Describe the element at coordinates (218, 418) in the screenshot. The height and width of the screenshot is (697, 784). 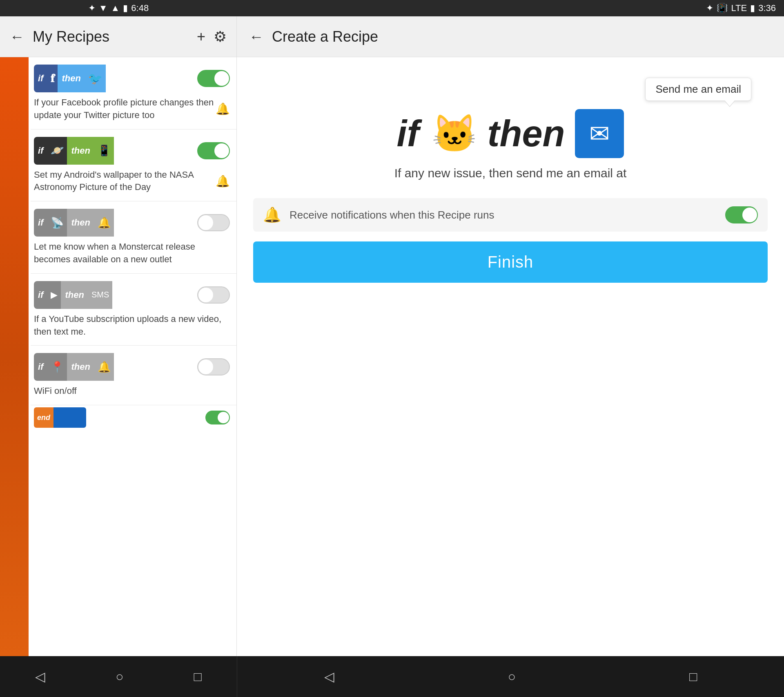
I see `partial-toggle` at that location.